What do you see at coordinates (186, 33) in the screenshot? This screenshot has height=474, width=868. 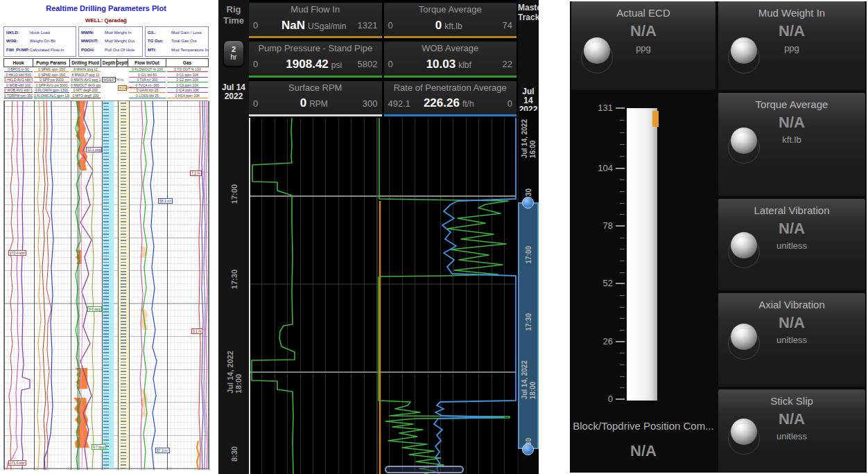 I see `legend-desc: Mud Gain / Loss` at bounding box center [186, 33].